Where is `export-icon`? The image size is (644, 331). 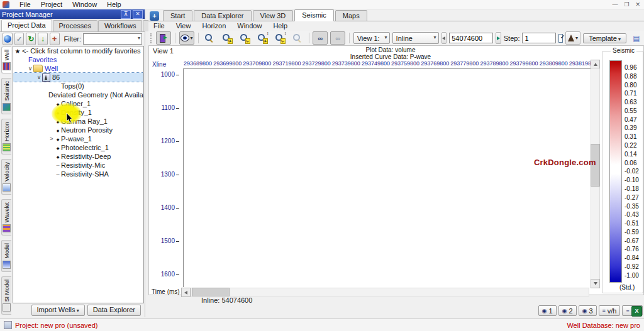
export-icon is located at coordinates (636, 312).